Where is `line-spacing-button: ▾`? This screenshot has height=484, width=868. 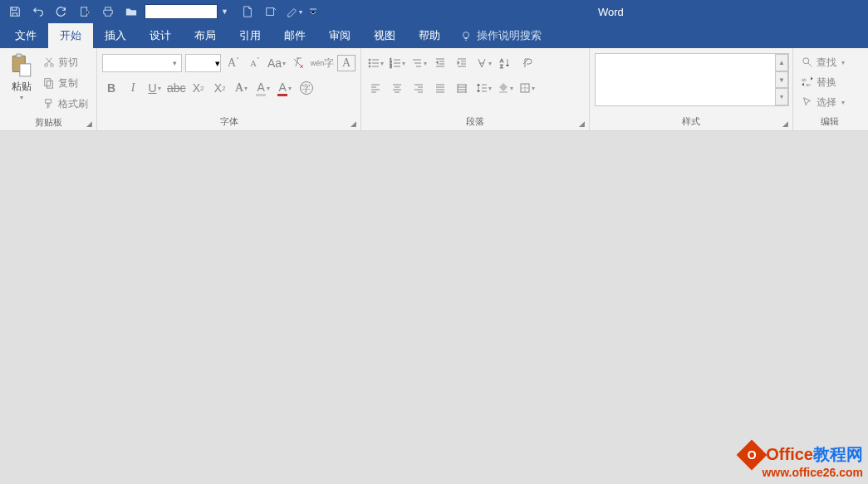 line-spacing-button: ▾ is located at coordinates (483, 88).